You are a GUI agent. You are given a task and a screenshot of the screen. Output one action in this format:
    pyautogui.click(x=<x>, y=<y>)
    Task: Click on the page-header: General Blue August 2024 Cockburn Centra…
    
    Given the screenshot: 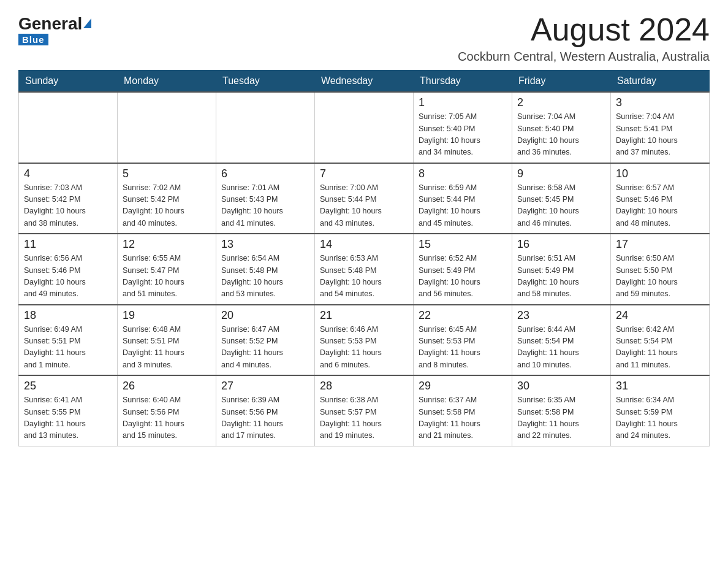 What is the action you would take?
    pyautogui.click(x=364, y=38)
    